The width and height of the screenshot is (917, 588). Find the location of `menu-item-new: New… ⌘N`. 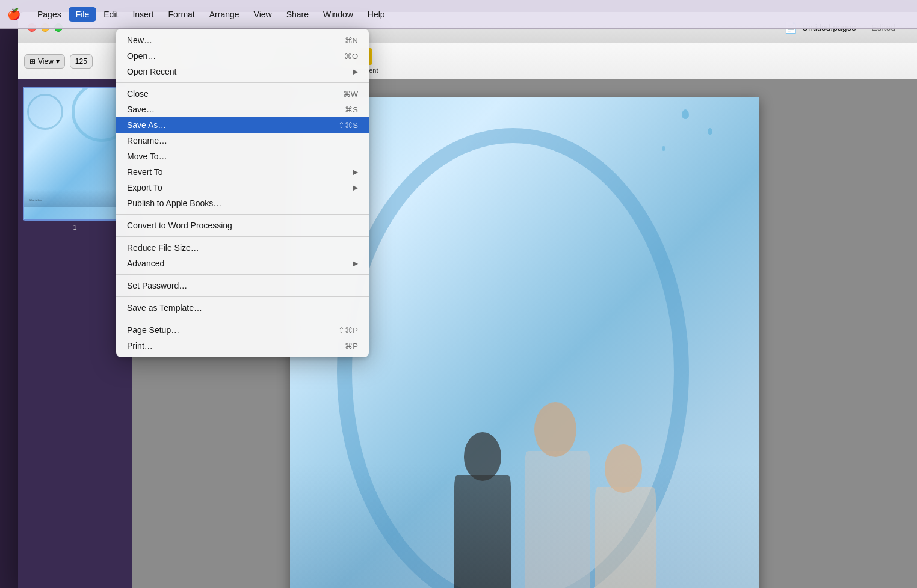

menu-item-new: New… ⌘N is located at coordinates (242, 40).